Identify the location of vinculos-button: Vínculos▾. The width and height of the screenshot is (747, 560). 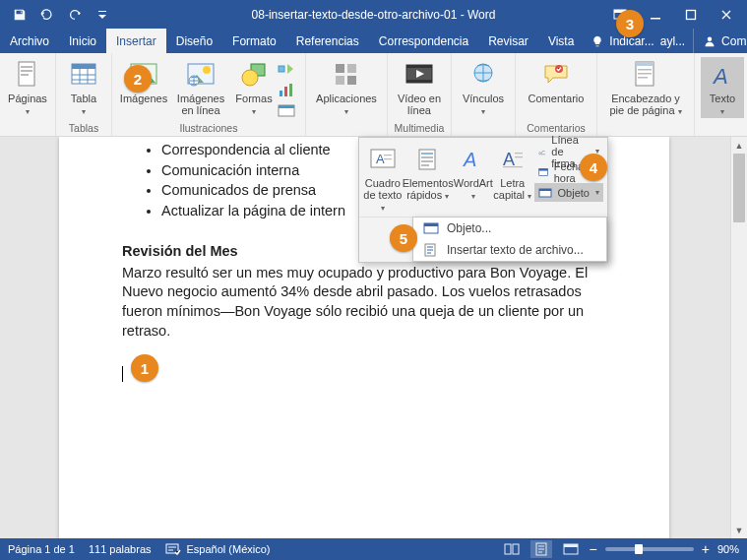
(483, 88).